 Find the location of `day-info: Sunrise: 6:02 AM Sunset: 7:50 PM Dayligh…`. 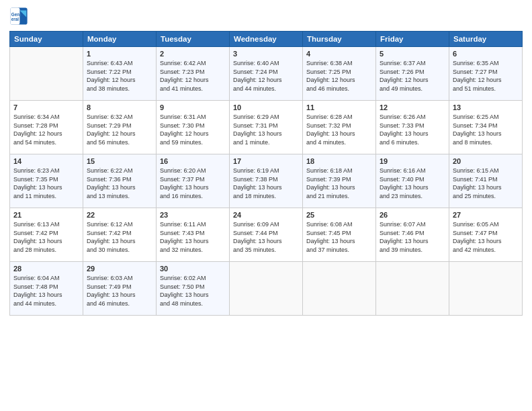

day-info: Sunrise: 6:02 AM Sunset: 7:50 PM Dayligh… is located at coordinates (193, 291).